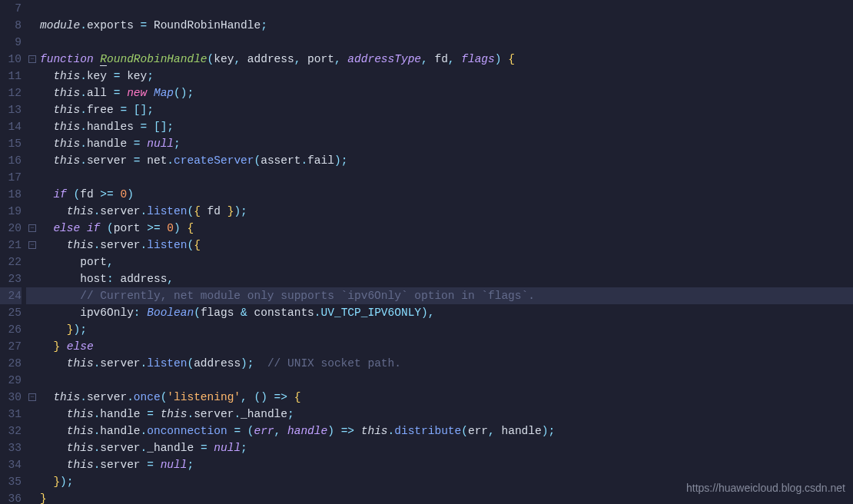  Describe the element at coordinates (446, 110) in the screenshot. I see `code-line: this.free = [];` at that location.